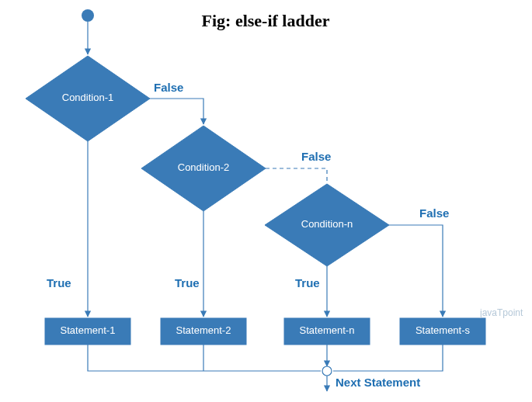 The height and width of the screenshot is (402, 532). What do you see at coordinates (443, 331) in the screenshot?
I see `statement-s-label: Statement-s` at bounding box center [443, 331].